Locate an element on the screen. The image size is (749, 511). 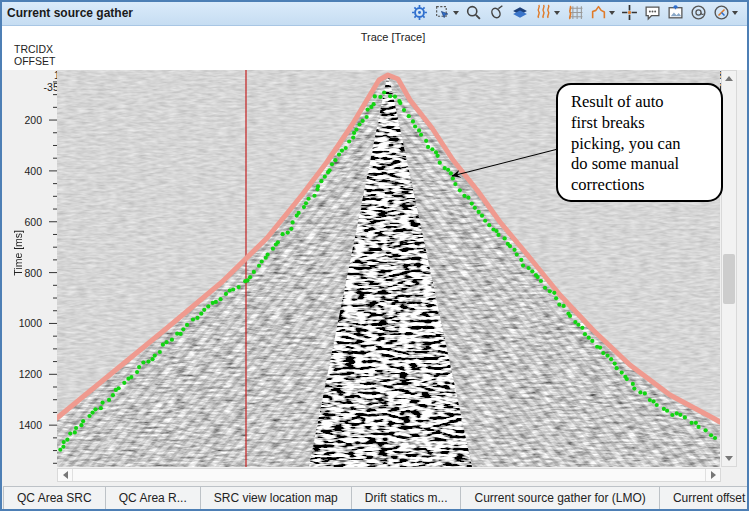
vertical-scrollbar is located at coordinates (729, 268).